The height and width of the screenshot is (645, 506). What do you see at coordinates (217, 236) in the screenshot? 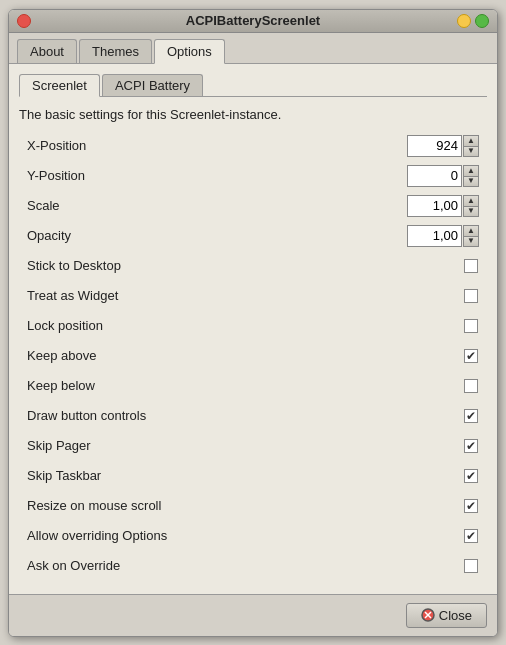
I see `label-opacity: Opacity` at bounding box center [217, 236].